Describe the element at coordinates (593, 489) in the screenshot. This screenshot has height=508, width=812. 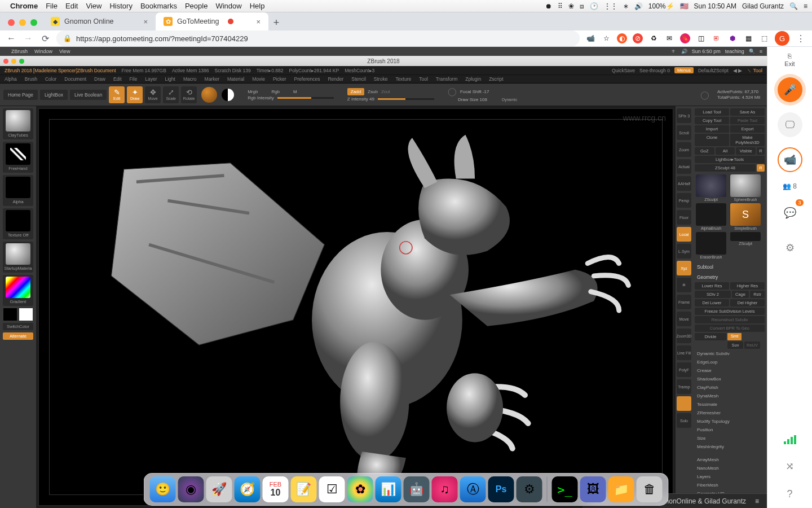
I see `dock-preview-icon: 🖼` at that location.